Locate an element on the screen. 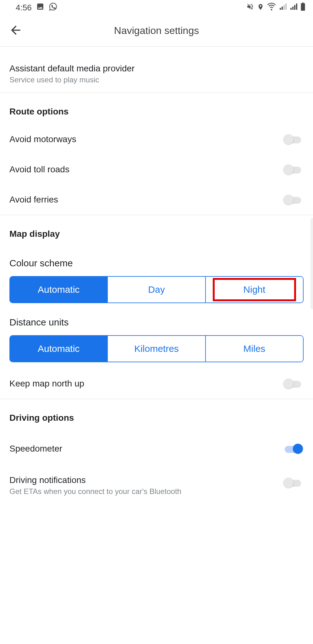  avoid-ferries-label: Avoid ferries is located at coordinates (34, 200).